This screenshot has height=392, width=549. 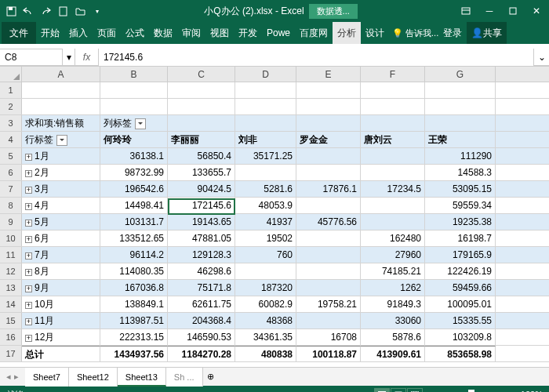 I want to click on cell: 35171.25, so click(x=266, y=156).